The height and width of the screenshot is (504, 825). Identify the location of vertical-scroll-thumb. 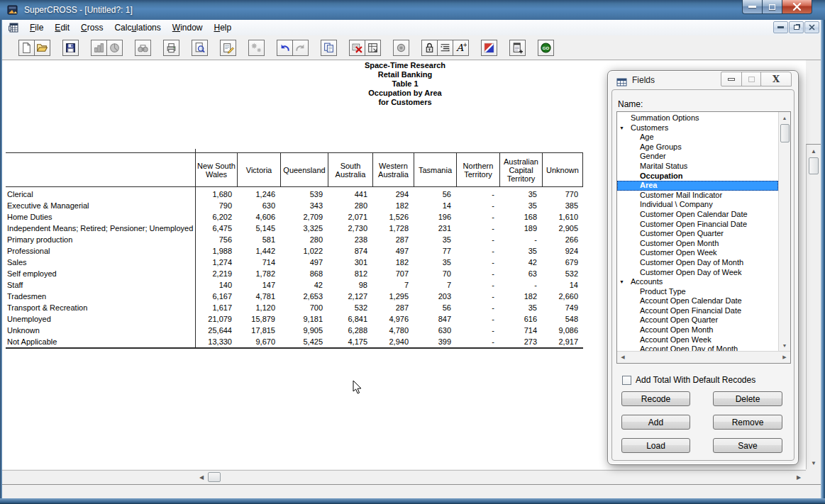
(814, 166).